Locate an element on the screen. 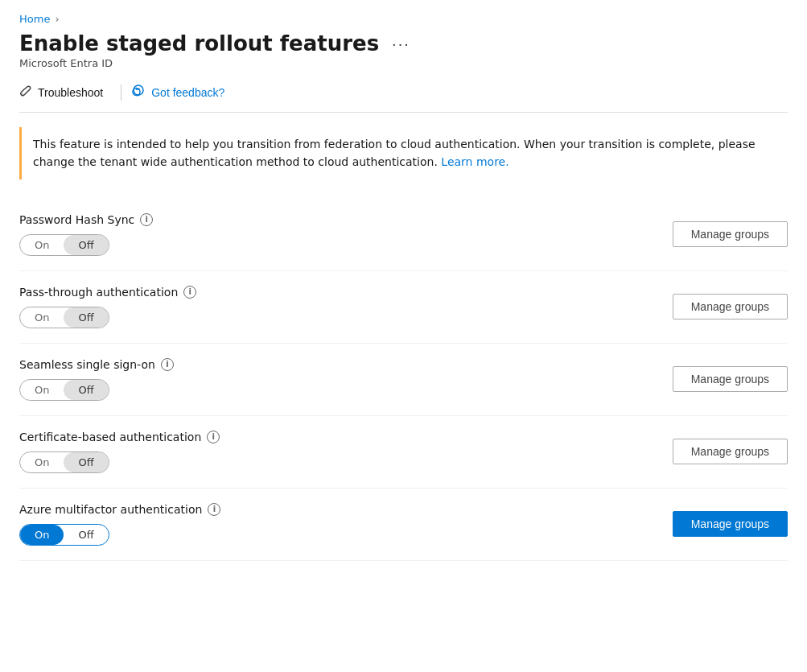 The width and height of the screenshot is (807, 672). toggle-off-seamless-sso: Off is located at coordinates (85, 390).